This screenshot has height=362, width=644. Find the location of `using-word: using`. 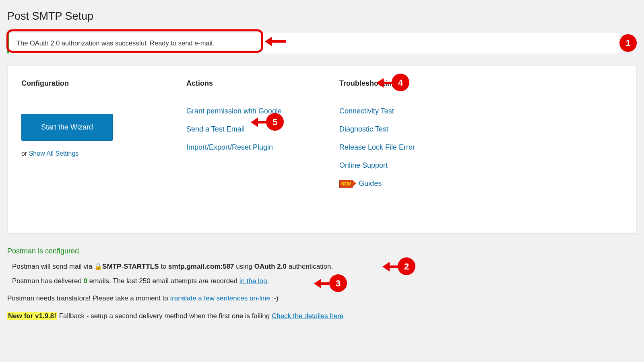

using-word: using is located at coordinates (244, 266).